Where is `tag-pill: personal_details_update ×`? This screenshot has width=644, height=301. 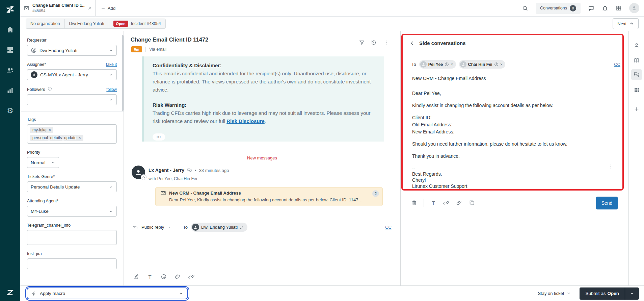
tag-pill: personal_details_update × is located at coordinates (57, 138).